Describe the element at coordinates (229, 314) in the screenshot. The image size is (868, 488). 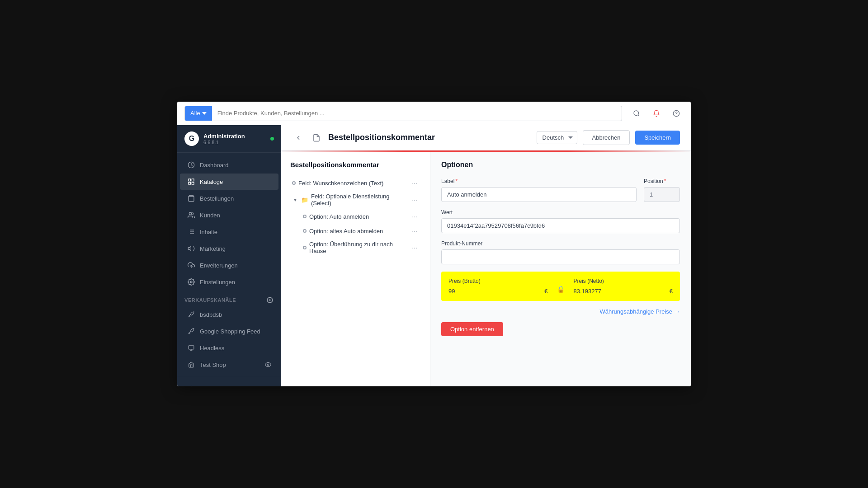
I see `sidebar-item-bsdbdsb: bsdbdsb` at that location.